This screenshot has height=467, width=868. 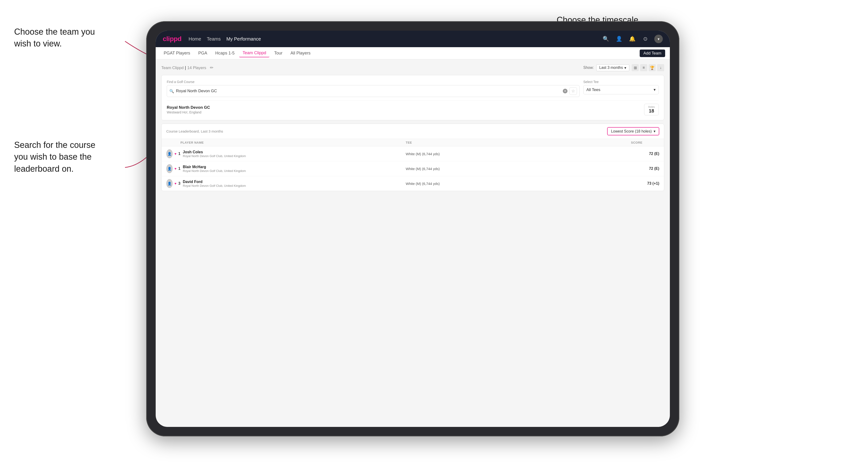 What do you see at coordinates (224, 39) in the screenshot?
I see `nav-links: Home Teams My Performance` at bounding box center [224, 39].